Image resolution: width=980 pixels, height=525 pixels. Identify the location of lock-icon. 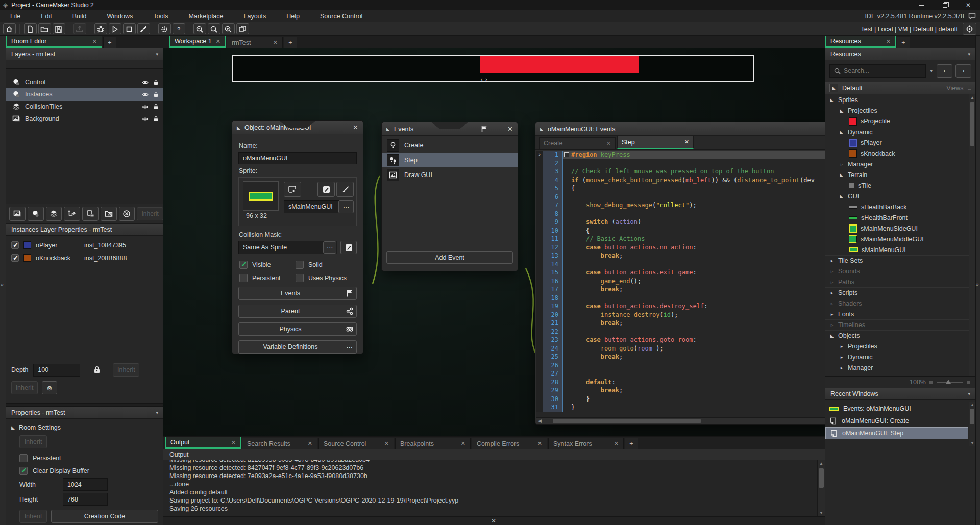
(156, 119).